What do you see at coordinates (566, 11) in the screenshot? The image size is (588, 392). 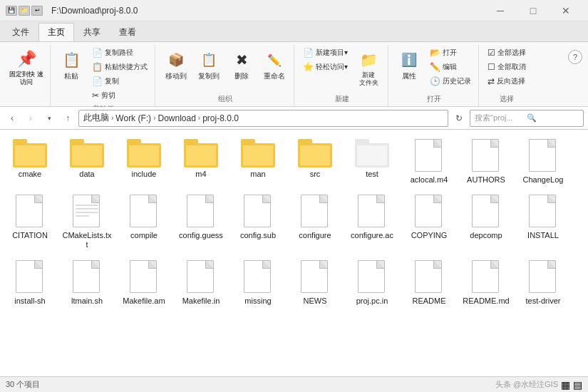 I see `close-button: ✕` at bounding box center [566, 11].